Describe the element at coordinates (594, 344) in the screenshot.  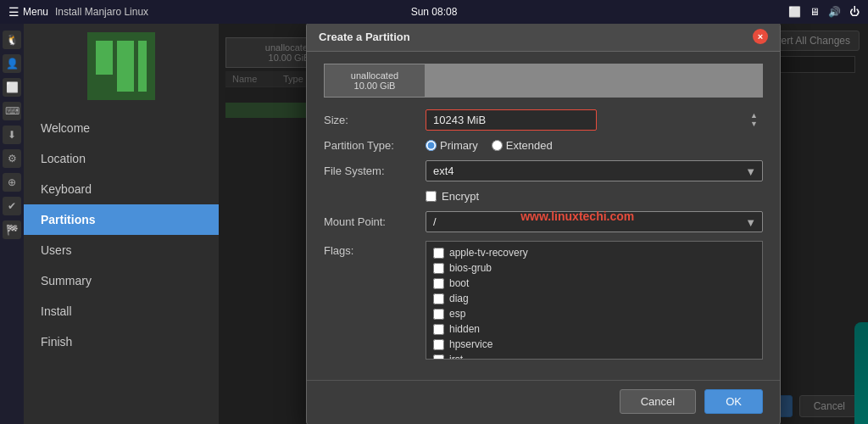
I see `flag-item-6: hpservice` at that location.